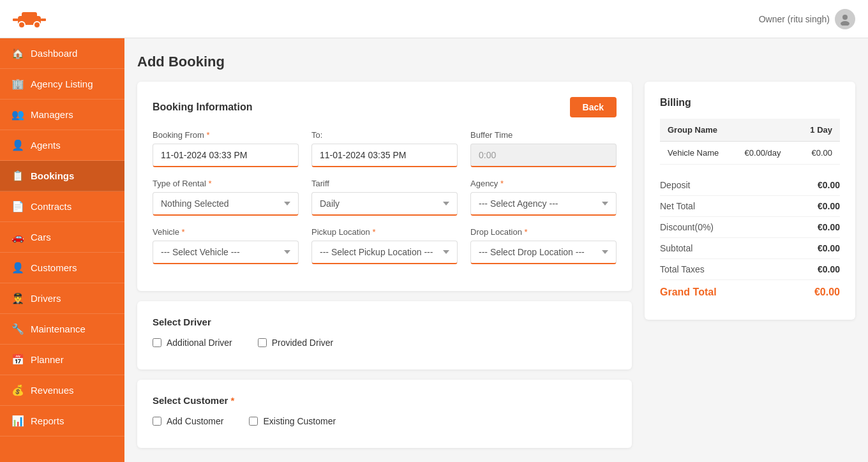  Describe the element at coordinates (384, 156) in the screenshot. I see `to-input` at that location.